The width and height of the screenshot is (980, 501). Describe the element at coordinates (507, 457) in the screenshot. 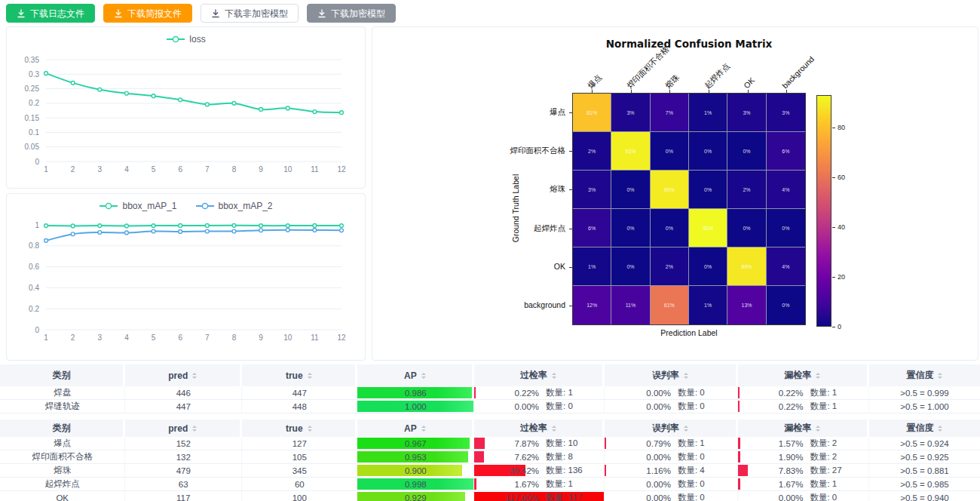

I see `rate-value: 7.62%` at that location.